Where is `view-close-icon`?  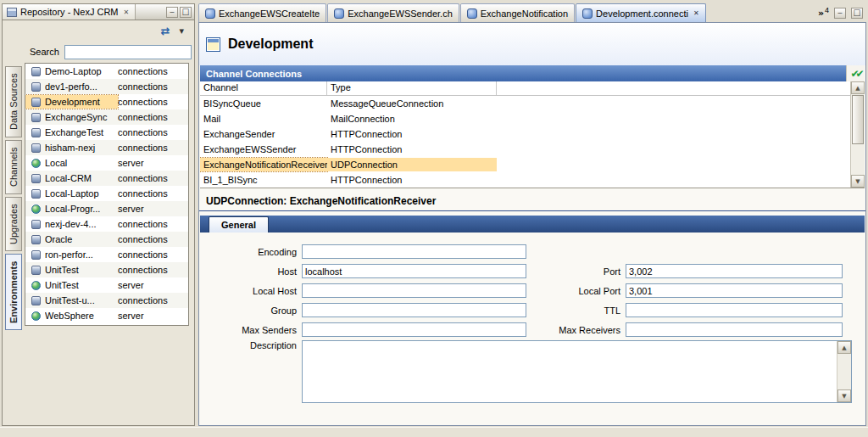 view-close-icon is located at coordinates (127, 12).